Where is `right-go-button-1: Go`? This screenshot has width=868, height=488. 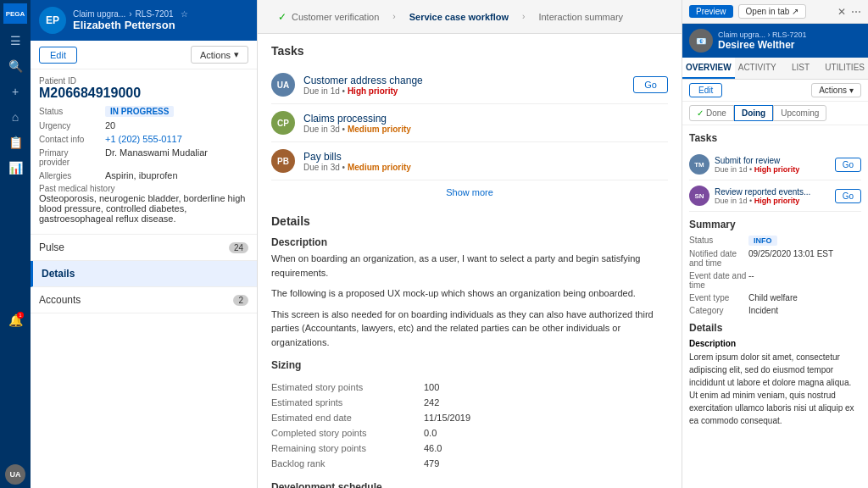
right-go-button-1: Go is located at coordinates (848, 197).